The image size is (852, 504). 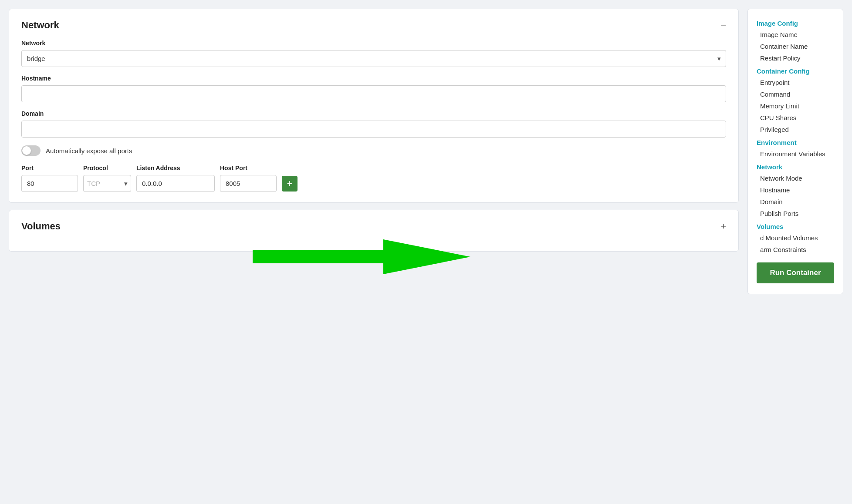 What do you see at coordinates (50, 168) in the screenshot?
I see `port-col-port-label: Port` at bounding box center [50, 168].